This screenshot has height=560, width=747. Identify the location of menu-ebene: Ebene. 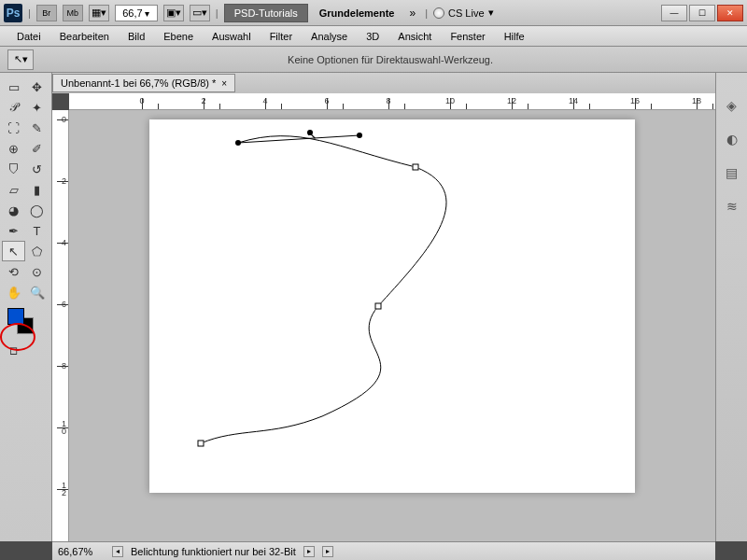
(178, 36).